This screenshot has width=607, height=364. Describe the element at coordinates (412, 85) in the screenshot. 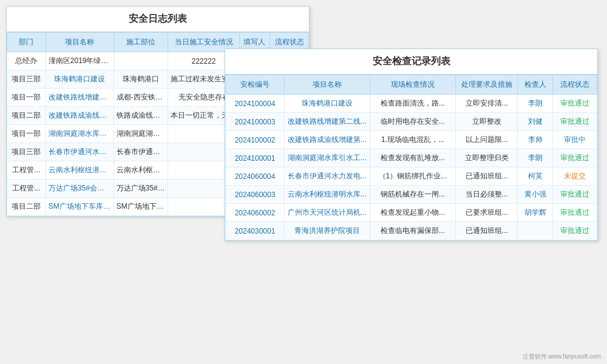

I see `right-table-header-row: 安检编号 项目名称 现场检查情况 处理要求及措施 检查人 流程状态` at that location.